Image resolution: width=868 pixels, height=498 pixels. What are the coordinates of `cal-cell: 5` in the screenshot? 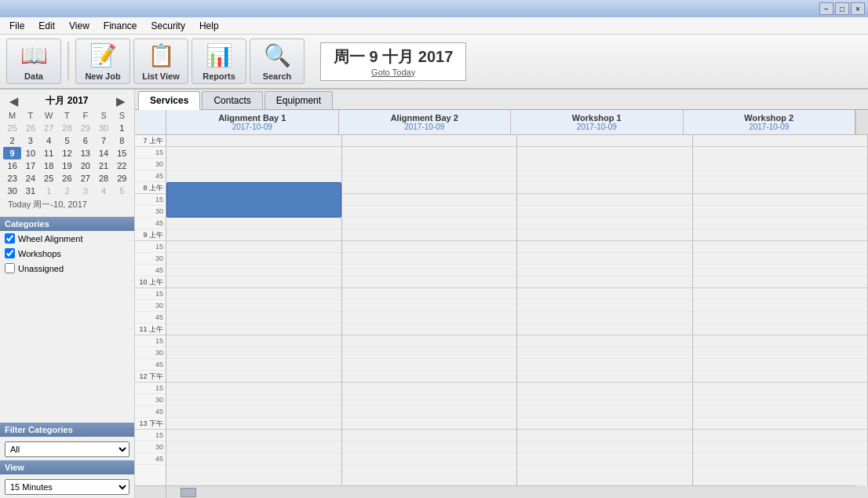 It's located at (122, 191).